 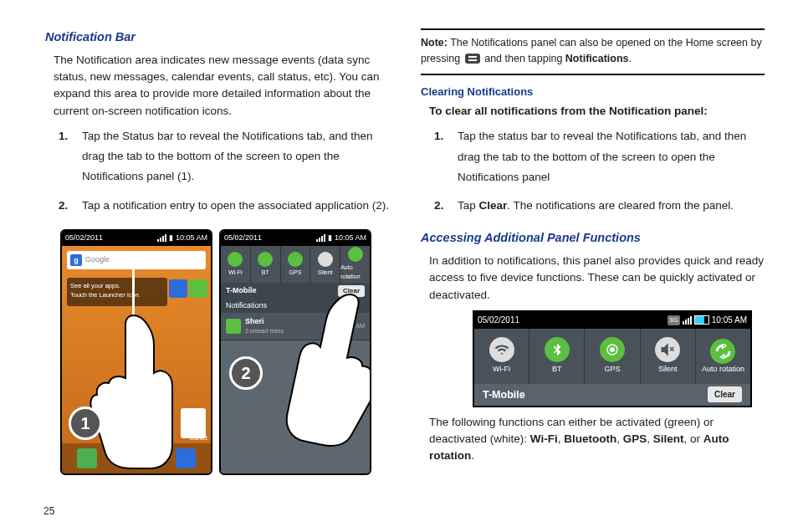 I want to click on tips-widget: See all your apps. Touch the Launcher ic…, so click(x=117, y=292).